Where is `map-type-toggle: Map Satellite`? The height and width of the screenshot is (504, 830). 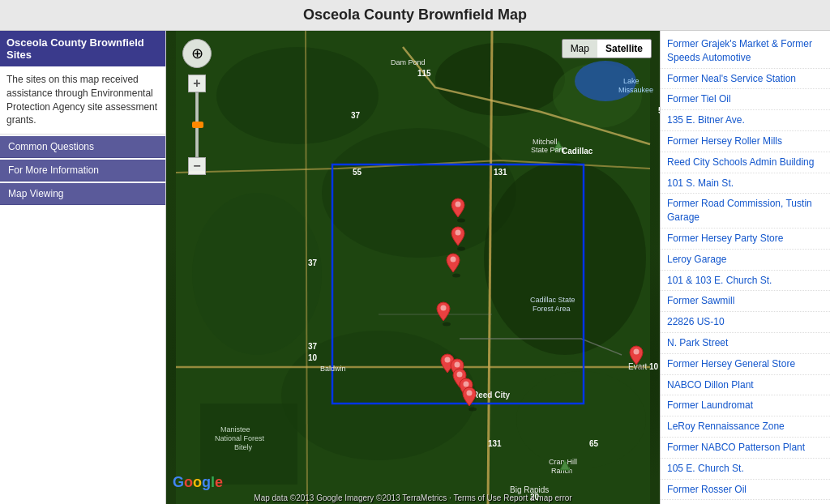
map-type-toggle: Map Satellite is located at coordinates (606, 49).